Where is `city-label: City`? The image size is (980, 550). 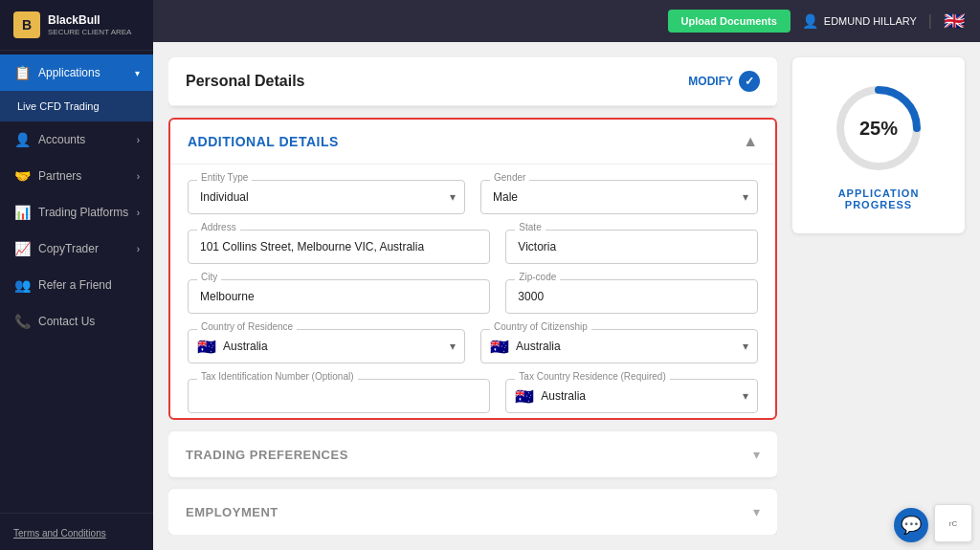
city-label: City is located at coordinates (209, 277).